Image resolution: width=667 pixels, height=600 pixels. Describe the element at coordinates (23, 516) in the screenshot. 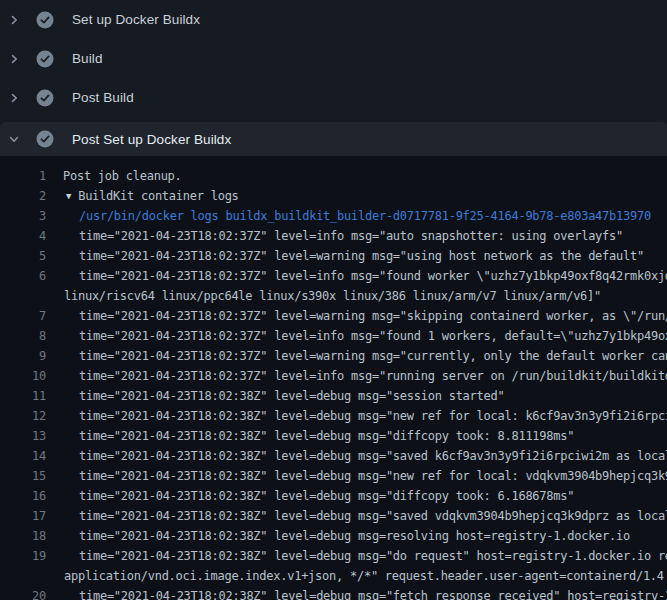

I see `log-line-number: 17` at that location.